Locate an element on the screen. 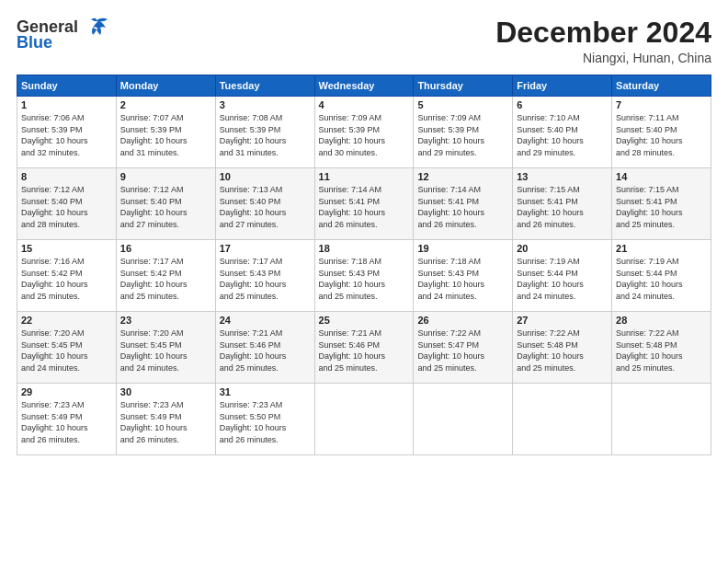 This screenshot has height=563, width=728. day-number: 10 is located at coordinates (265, 177).